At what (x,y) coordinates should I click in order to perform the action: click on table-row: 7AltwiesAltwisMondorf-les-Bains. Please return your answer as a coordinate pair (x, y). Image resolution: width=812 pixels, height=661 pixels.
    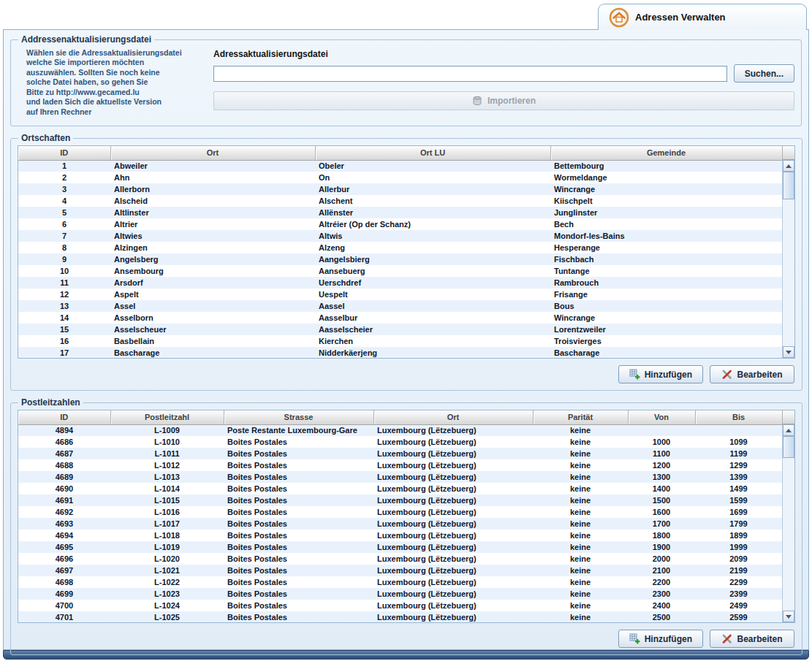
    Looking at the image, I should click on (401, 236).